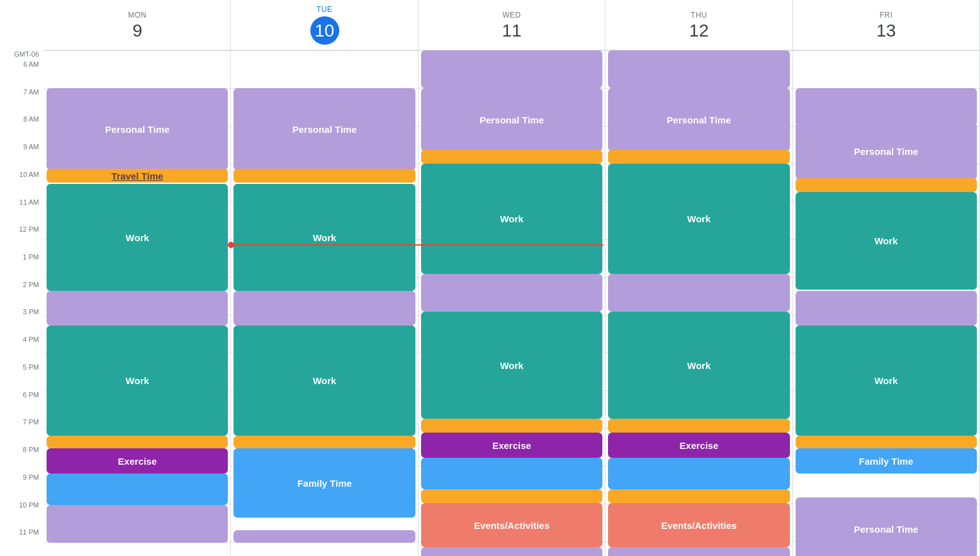  Describe the element at coordinates (511, 31) in the screenshot. I see `day-number: 11` at that location.